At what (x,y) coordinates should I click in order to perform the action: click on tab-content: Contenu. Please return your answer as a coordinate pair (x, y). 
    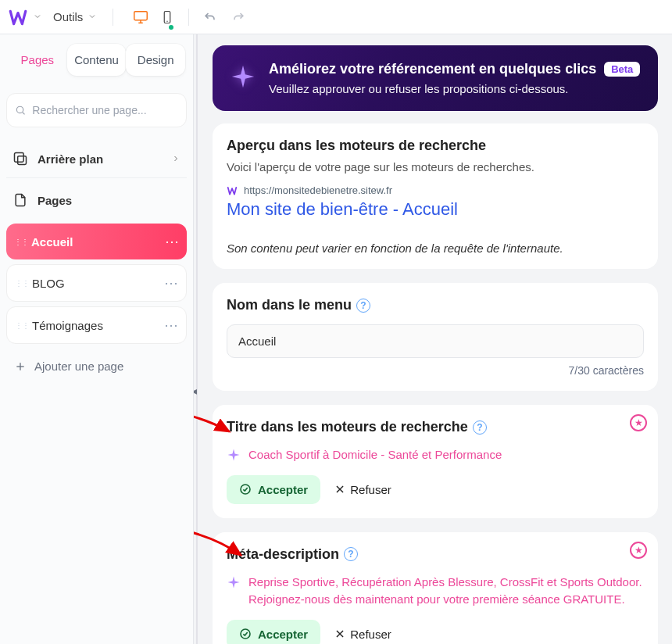
    Looking at the image, I should click on (97, 59).